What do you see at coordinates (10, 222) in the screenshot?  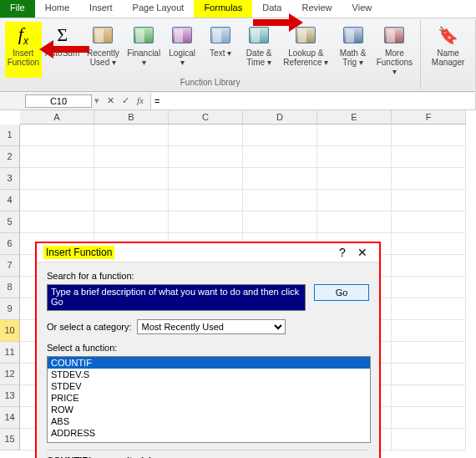 I see `row-header: 5` at bounding box center [10, 222].